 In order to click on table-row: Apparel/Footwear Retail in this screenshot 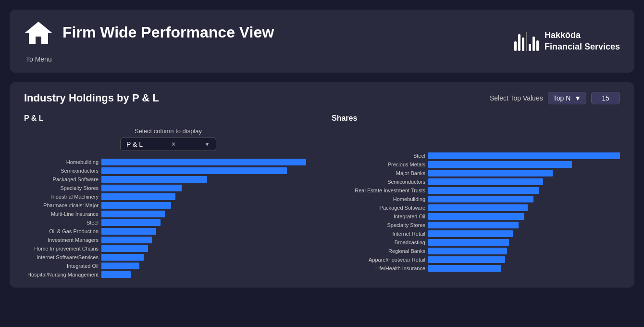, I will do `click(476, 260)`.